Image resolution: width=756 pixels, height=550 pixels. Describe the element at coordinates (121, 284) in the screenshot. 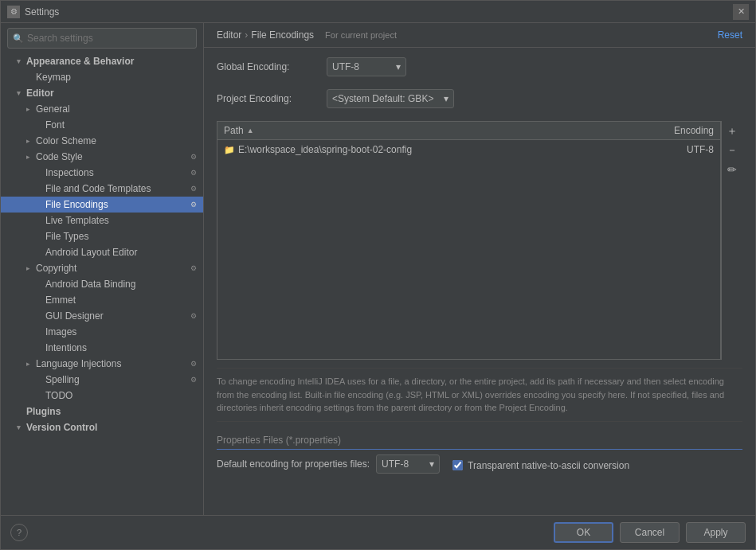

I see `sidebar-item-label: Android Data Binding` at that location.